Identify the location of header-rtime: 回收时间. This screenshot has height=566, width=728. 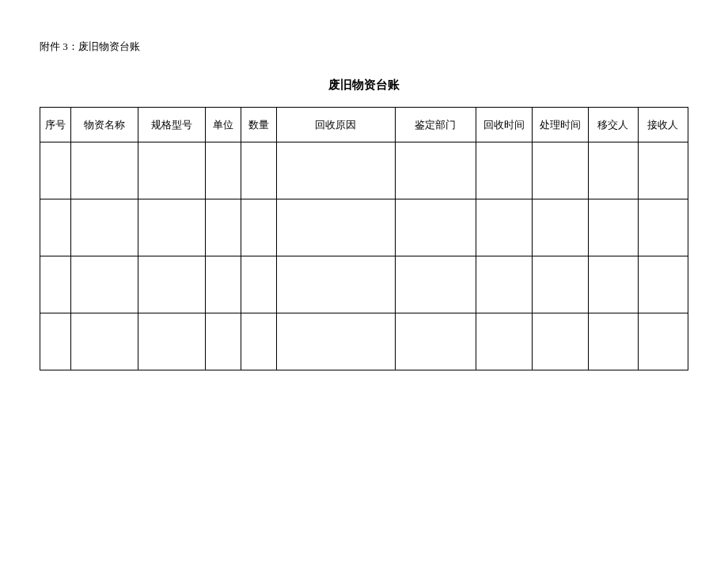
(503, 125).